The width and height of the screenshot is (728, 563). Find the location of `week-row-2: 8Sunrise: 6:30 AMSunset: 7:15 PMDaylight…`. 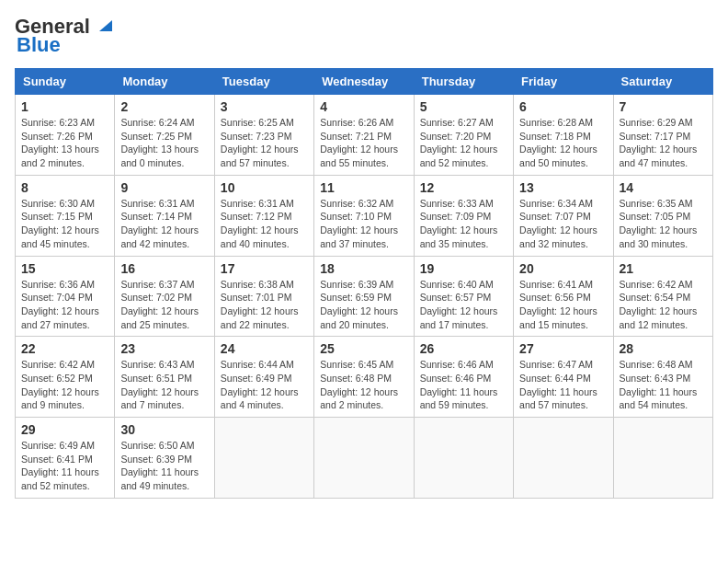

week-row-2: 8Sunrise: 6:30 AMSunset: 7:15 PMDaylight… is located at coordinates (364, 215).